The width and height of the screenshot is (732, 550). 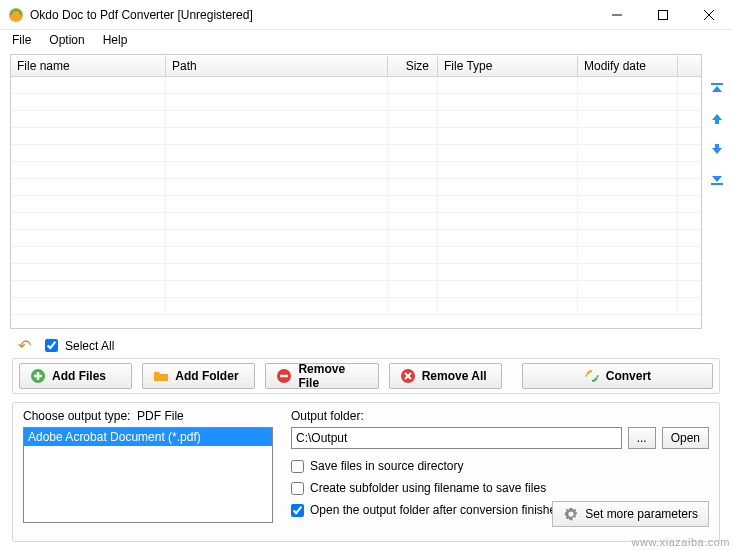 What do you see at coordinates (148, 416) in the screenshot?
I see `output-type-heading: Choose output type: PDF File` at bounding box center [148, 416].